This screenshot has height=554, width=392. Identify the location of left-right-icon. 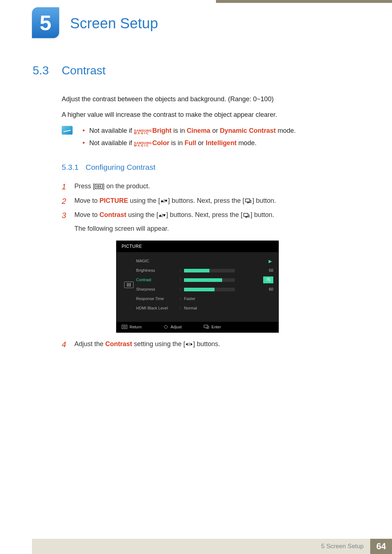
(189, 344).